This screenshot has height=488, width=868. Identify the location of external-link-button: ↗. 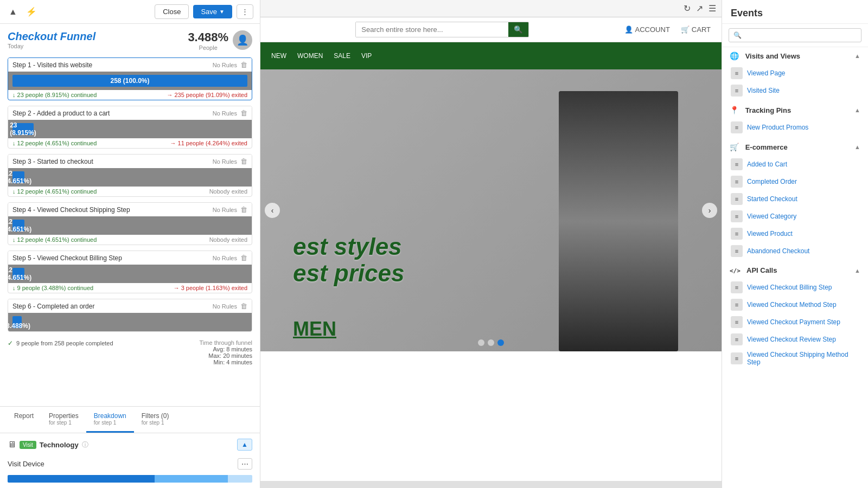
(700, 9).